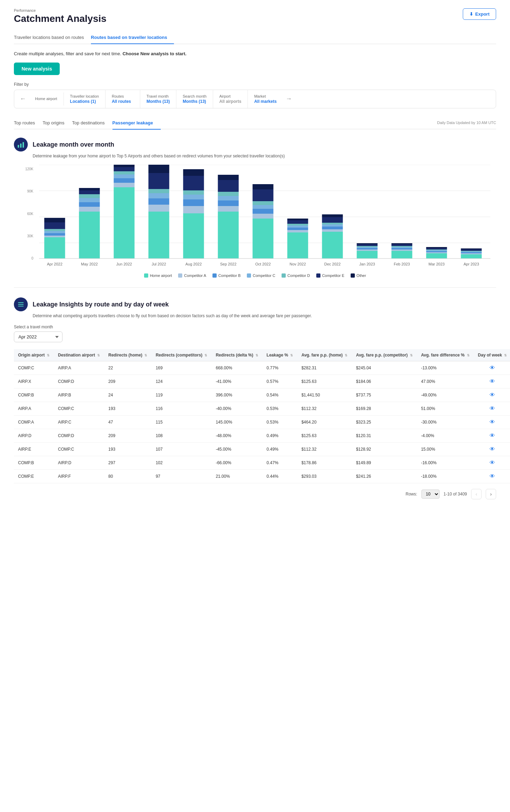 Image resolution: width=510 pixels, height=812 pixels. Describe the element at coordinates (79, 450) in the screenshot. I see `cell-destination: COMP.C` at that location.